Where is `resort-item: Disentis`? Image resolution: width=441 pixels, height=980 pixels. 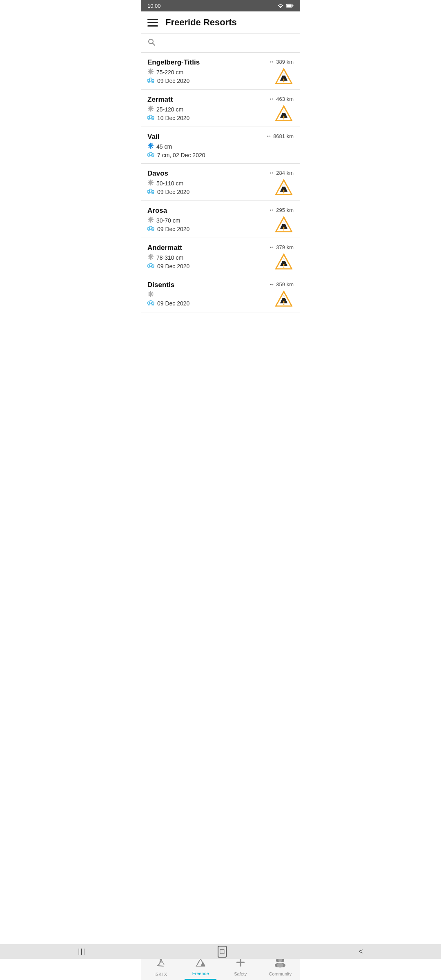
resort-item: Disentis is located at coordinates (220, 294).